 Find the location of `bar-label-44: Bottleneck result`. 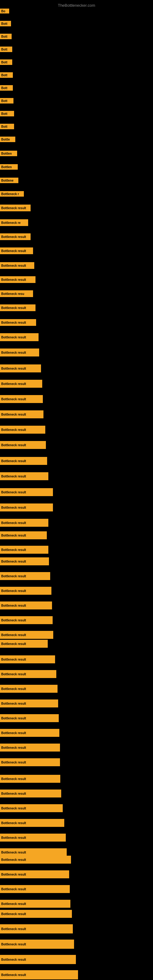

bar-label-44: Bottleneck result is located at coordinates (14, 635).